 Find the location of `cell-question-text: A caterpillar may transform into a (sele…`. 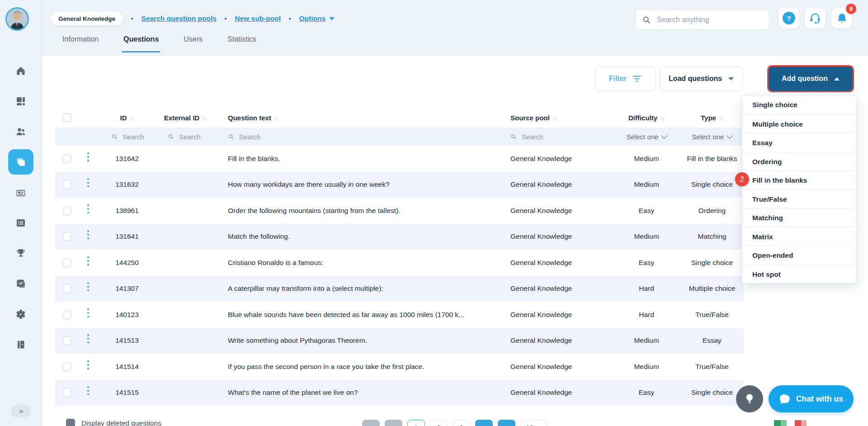

cell-question-text: A caterpillar may transform into a (sele… is located at coordinates (354, 289).